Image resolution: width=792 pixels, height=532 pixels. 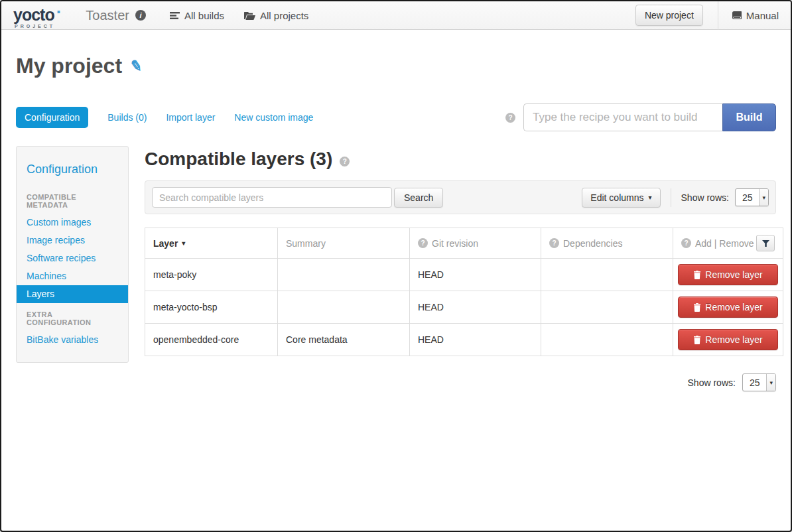 What do you see at coordinates (423, 243) in the screenshot?
I see `git-revision-help-icon: ?` at bounding box center [423, 243].